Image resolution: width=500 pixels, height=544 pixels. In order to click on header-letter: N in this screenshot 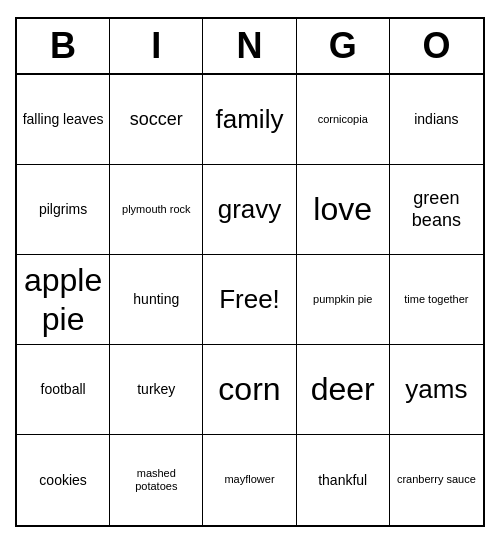, I will do `click(250, 46)`.